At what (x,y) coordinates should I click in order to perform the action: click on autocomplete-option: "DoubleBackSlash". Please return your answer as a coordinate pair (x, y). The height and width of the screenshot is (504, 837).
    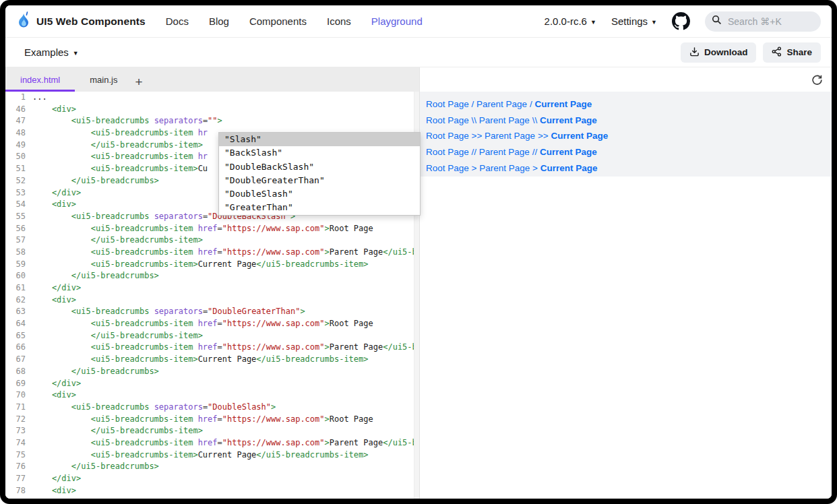
    Looking at the image, I should click on (319, 167).